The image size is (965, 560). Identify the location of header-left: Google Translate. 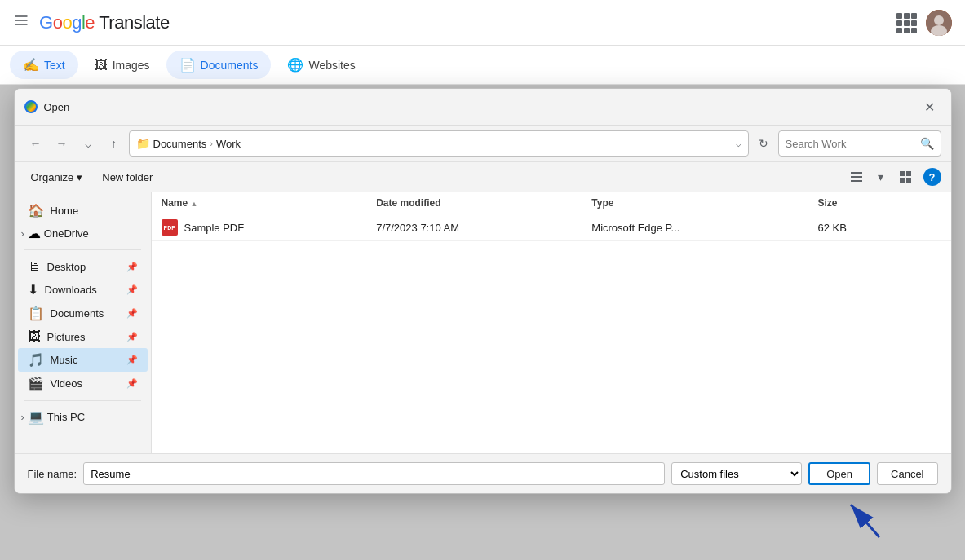
(91, 23).